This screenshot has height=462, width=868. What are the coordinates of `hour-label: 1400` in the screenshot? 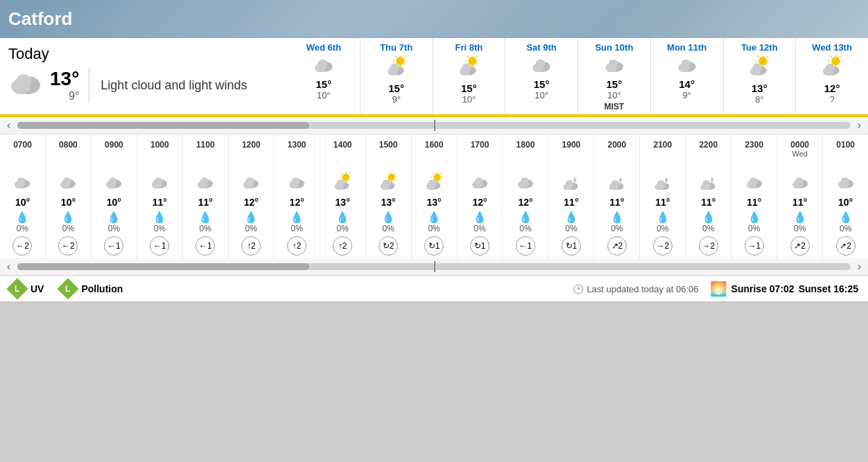 It's located at (342, 144).